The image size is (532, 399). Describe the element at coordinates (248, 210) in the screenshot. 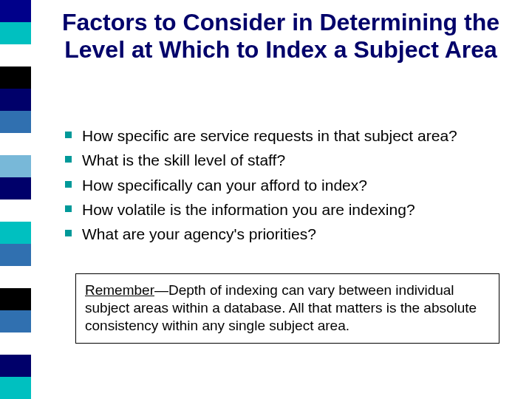

I see `bullet-text: How volatile is the information you are …` at that location.